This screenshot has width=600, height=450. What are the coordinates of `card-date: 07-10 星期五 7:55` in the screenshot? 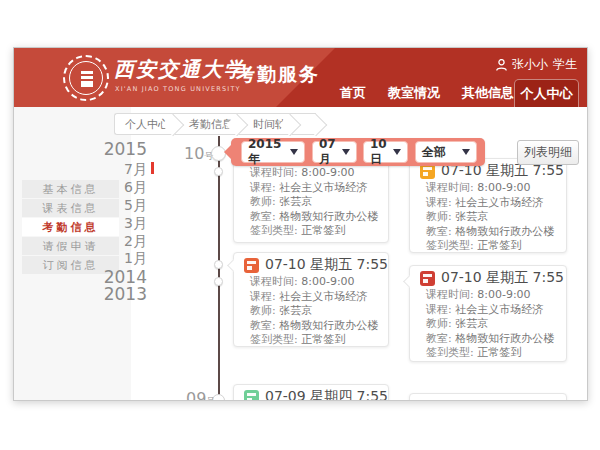 It's located at (326, 265).